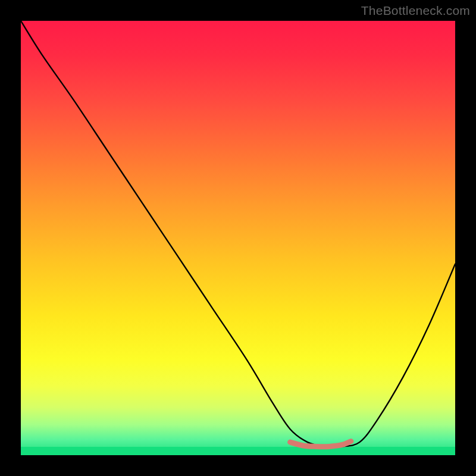 The image size is (476, 476). I want to click on watermark-text: TheBottleneck.com, so click(415, 11).